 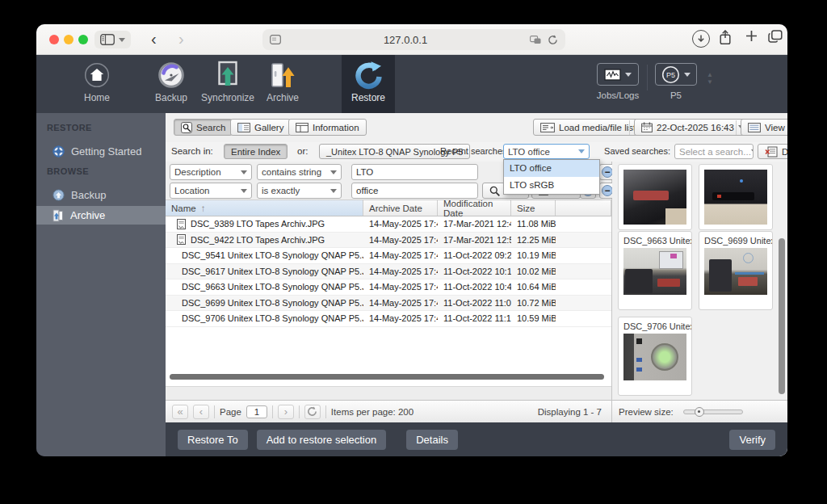 What do you see at coordinates (536, 40) in the screenshot?
I see `privacy-badge-icon` at bounding box center [536, 40].